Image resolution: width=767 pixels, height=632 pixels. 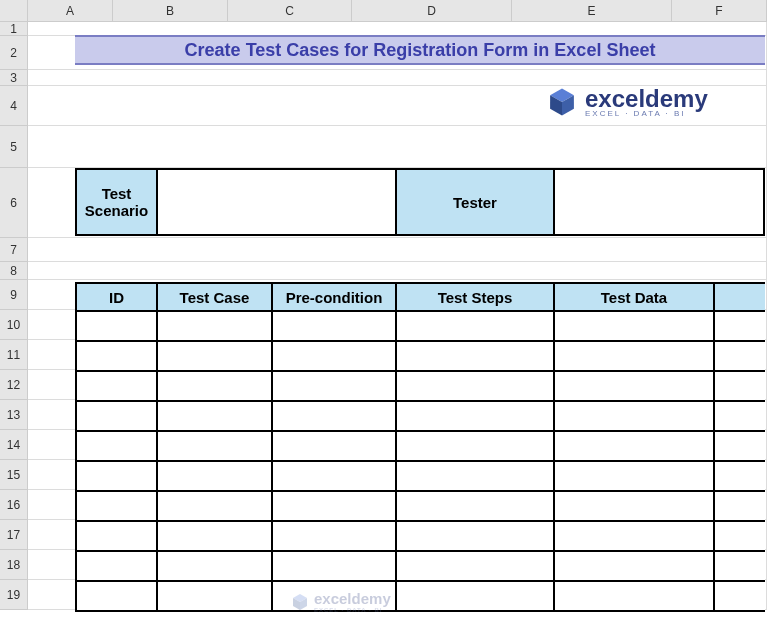 What do you see at coordinates (14, 535) in the screenshot?
I see `row-header-17: 17` at bounding box center [14, 535].